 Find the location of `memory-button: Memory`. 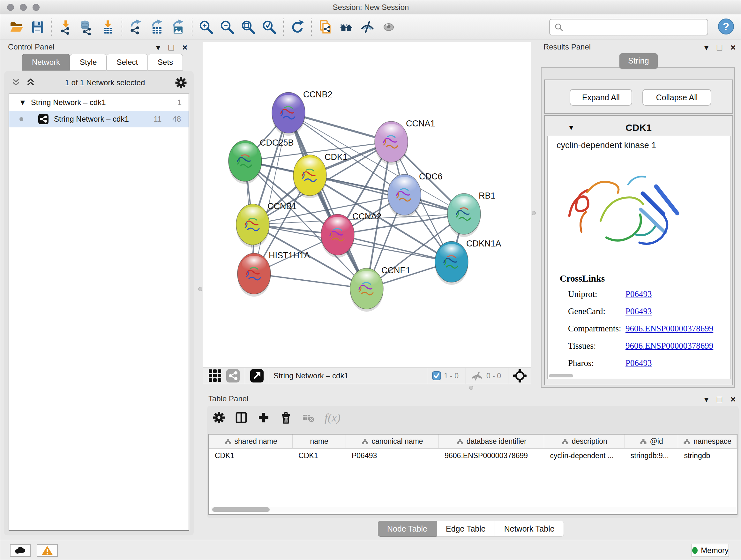

memory-button: Memory is located at coordinates (710, 550).